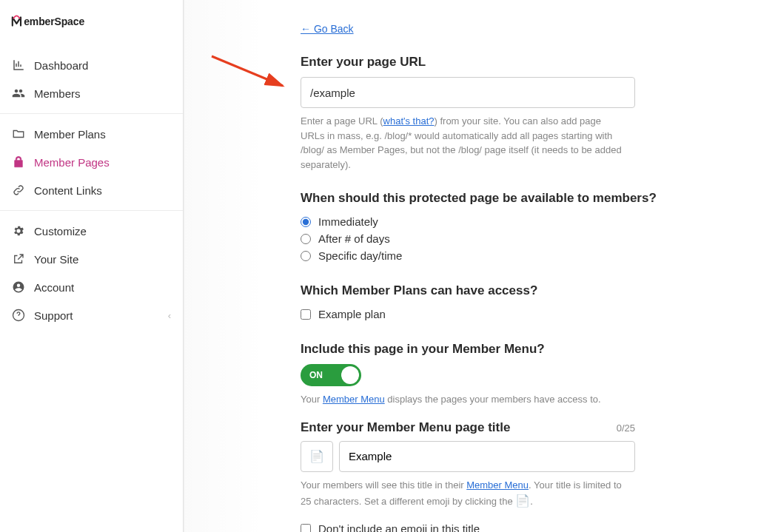  Describe the element at coordinates (512, 374) in the screenshot. I see `section-member-menu: Include this page in your Member Menu? O…` at that location.